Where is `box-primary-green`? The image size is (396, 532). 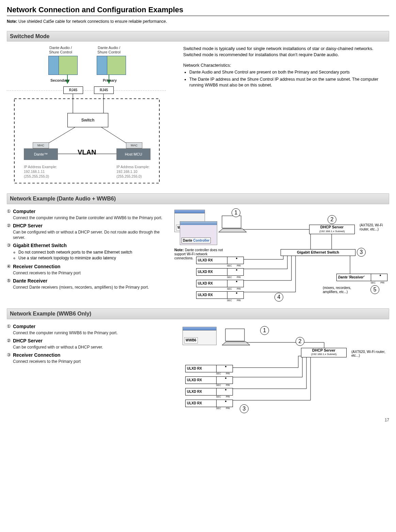
box-primary-green is located at coordinates (116, 65).